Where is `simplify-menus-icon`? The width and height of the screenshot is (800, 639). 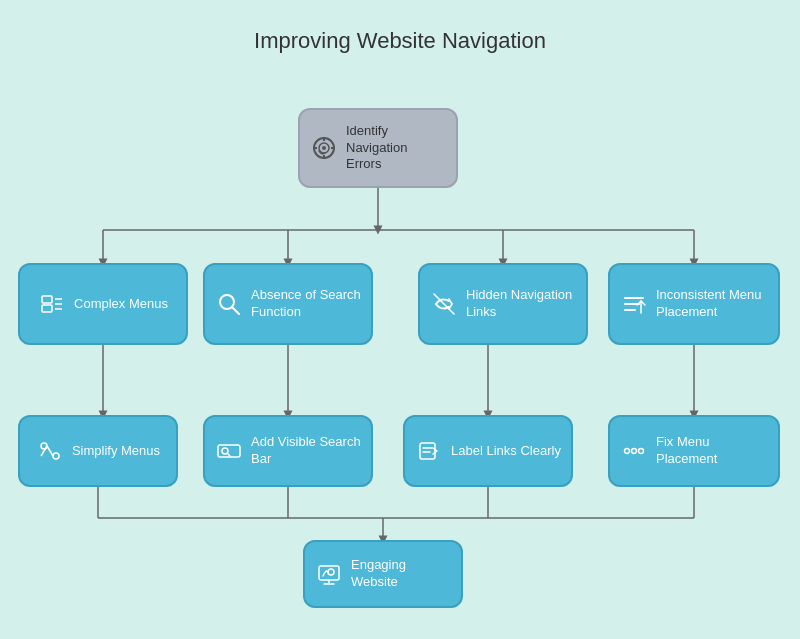 simplify-menus-icon is located at coordinates (50, 451).